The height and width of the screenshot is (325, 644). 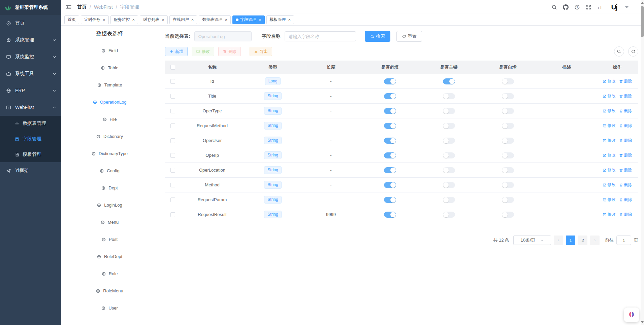 What do you see at coordinates (72, 20) in the screenshot?
I see `tab-home: 首页` at bounding box center [72, 20].